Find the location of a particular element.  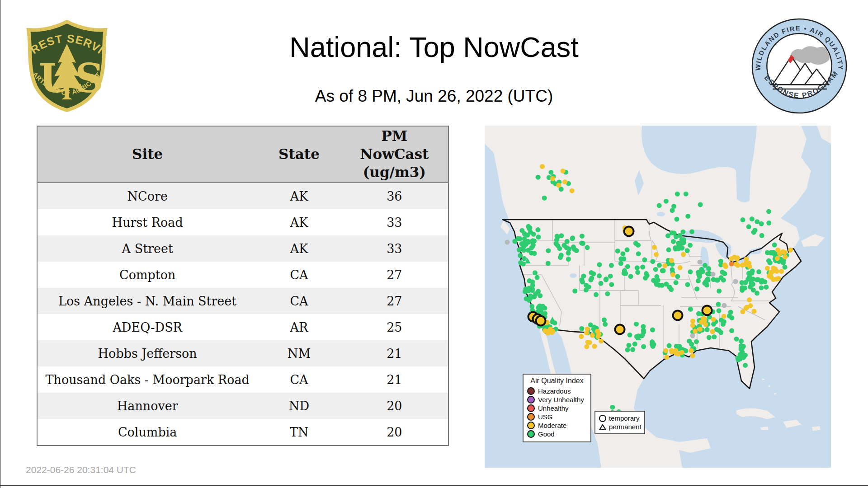

state-cell: TN is located at coordinates (299, 432).